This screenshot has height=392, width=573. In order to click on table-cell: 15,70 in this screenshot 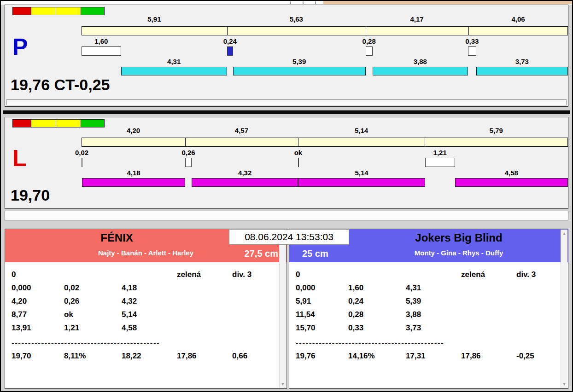, I will do `click(322, 328)`.